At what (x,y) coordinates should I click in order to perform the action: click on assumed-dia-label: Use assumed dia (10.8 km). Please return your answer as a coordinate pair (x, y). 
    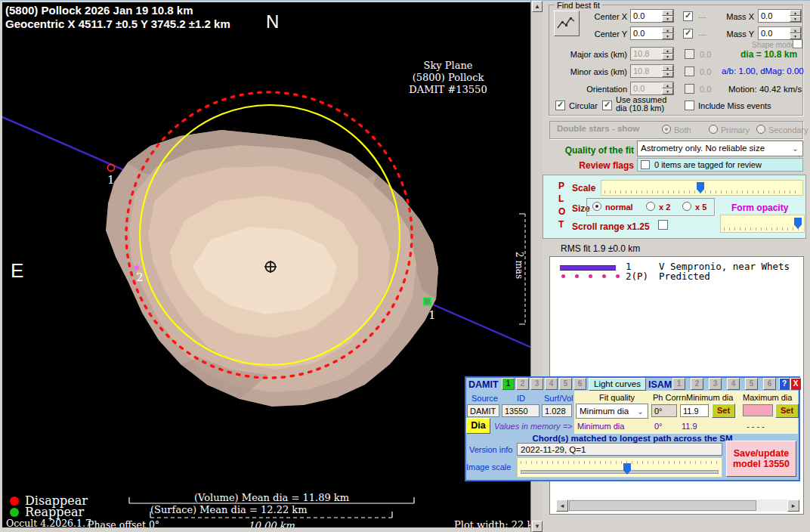
    Looking at the image, I should click on (641, 104).